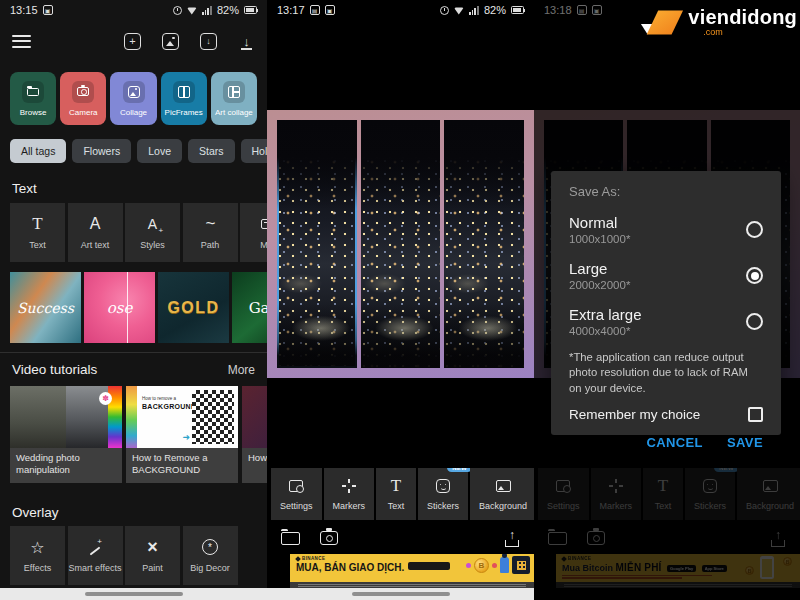 The height and width of the screenshot is (600, 800). What do you see at coordinates (134, 10) in the screenshot?
I see `status-bar: 13:15 ▣ 82%` at bounding box center [134, 10].